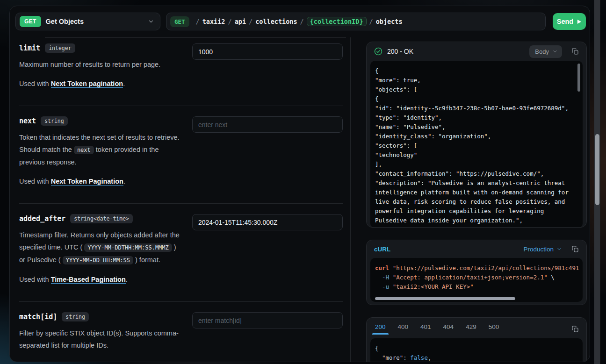 The height and width of the screenshot is (364, 606). I want to click on param-usage: Used with Next Token Pagination., so click(101, 181).